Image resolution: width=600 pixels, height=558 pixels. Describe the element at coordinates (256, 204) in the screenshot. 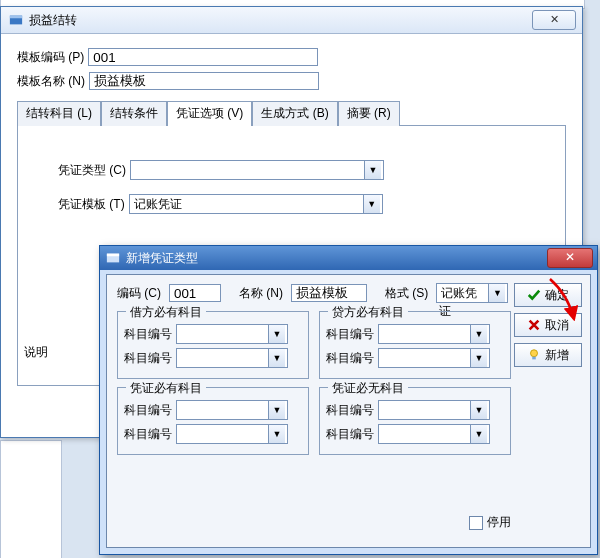

I see `voucher-template-select: ▼ 记账凭证` at that location.